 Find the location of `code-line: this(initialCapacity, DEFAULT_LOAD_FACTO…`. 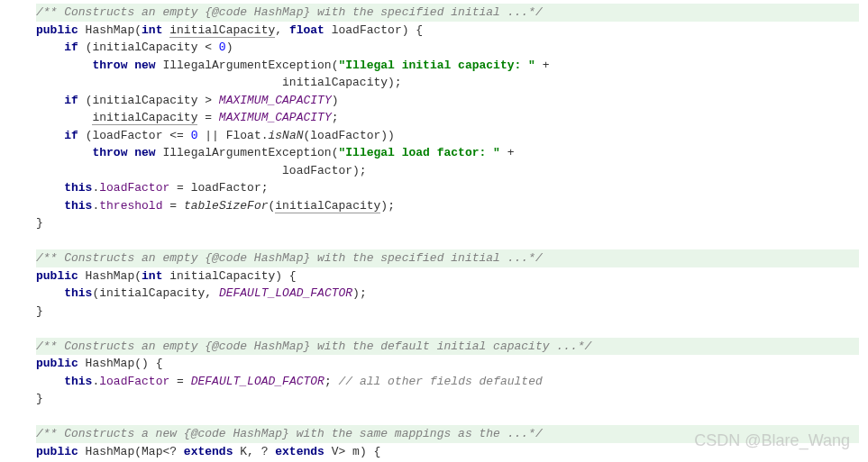

code-line: this(initialCapacity, DEFAULT_LOAD_FACTO… is located at coordinates (447, 294).